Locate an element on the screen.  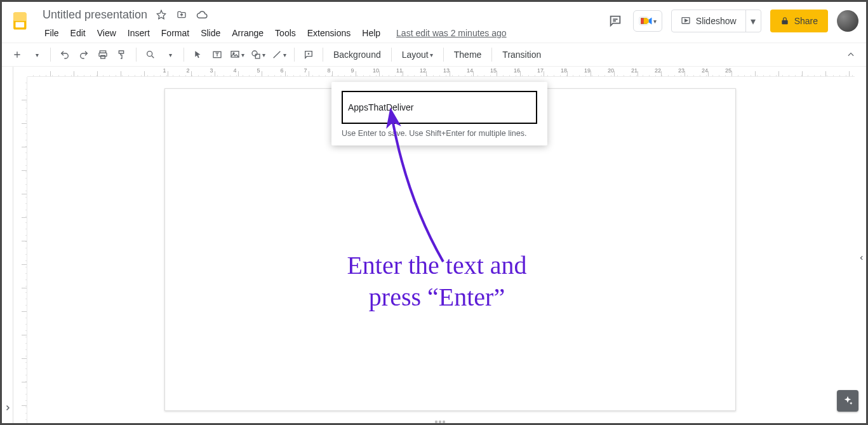
move-to-drive-icon is located at coordinates (182, 15).